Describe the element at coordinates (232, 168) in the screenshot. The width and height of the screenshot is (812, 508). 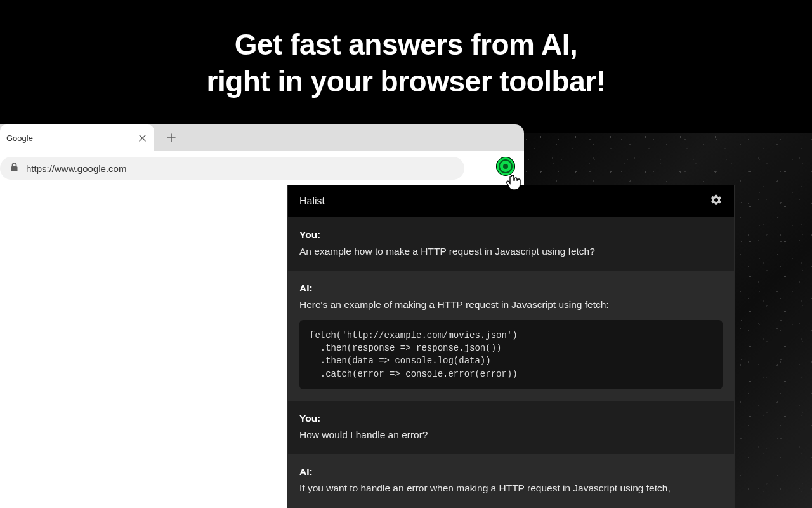
I see `url-input: https://www.google.com` at that location.